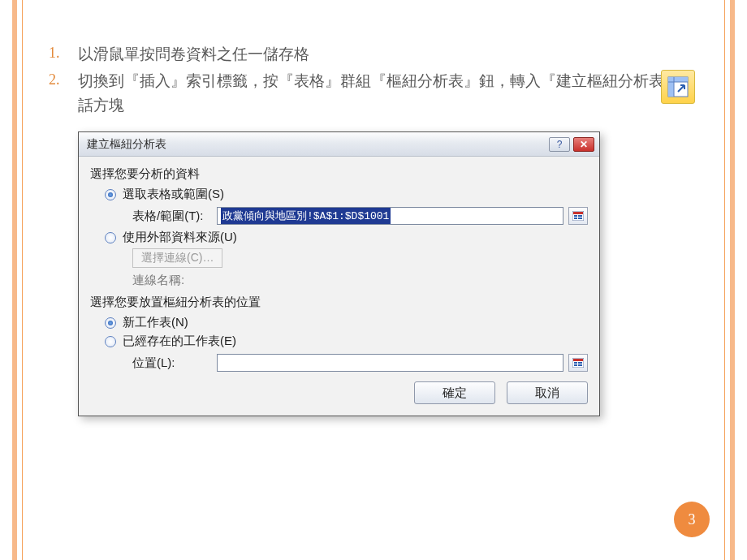 The image size is (747, 560). What do you see at coordinates (346, 323) in the screenshot?
I see `option-new-sheet: 新工作表(N)` at bounding box center [346, 323].